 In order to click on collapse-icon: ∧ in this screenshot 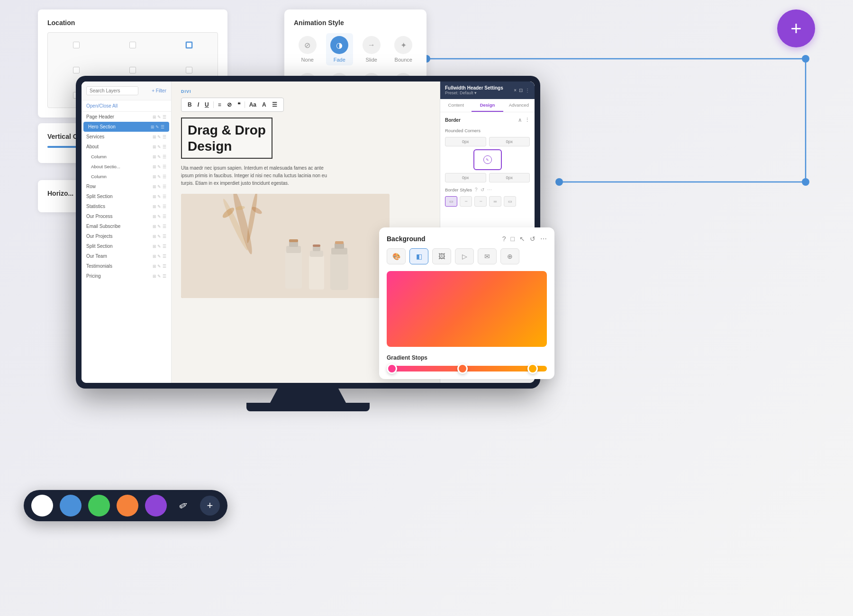, I will do `click(520, 120)`.